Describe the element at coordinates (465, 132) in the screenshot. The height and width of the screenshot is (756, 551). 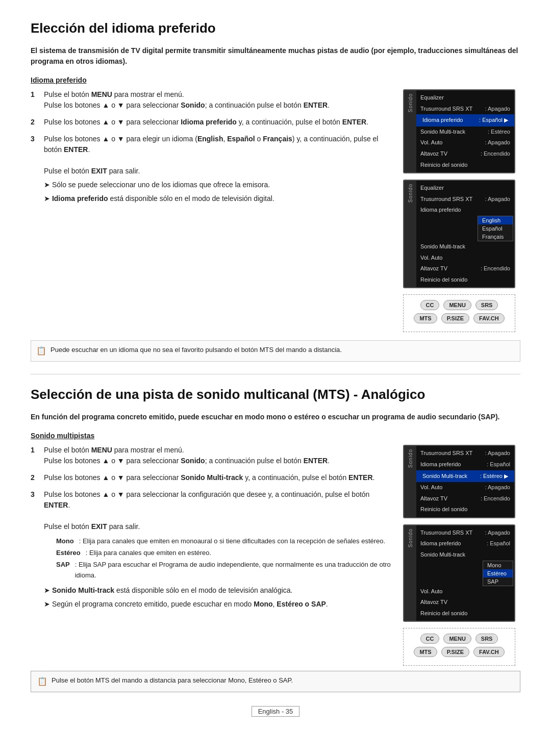
I see `tv-row-multi1: Sonido Multi-track : Estéreo` at that location.